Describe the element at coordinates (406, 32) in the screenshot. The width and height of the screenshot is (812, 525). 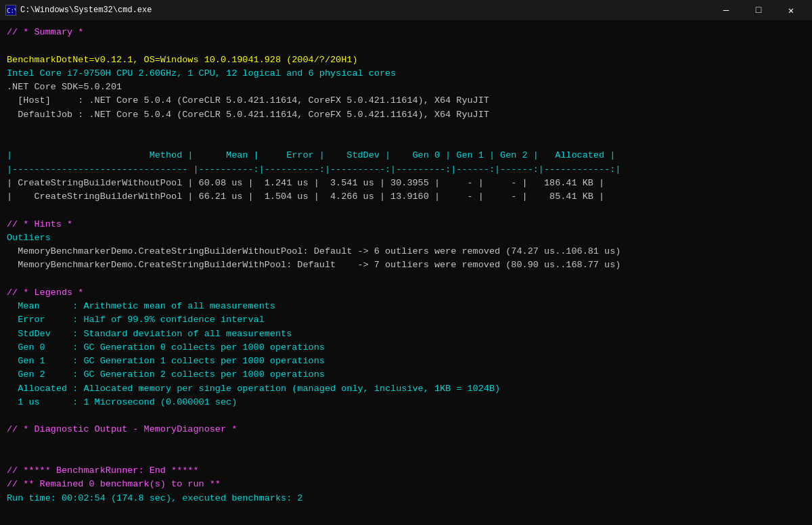
I see `terminal-line: // * Summary *` at that location.